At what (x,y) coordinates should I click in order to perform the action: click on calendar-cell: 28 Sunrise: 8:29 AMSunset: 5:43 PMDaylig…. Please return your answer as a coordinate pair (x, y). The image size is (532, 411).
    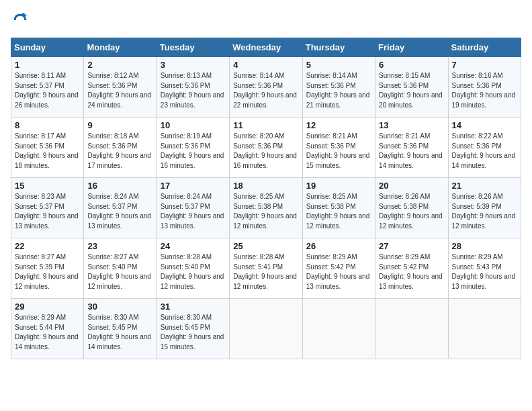
    Looking at the image, I should click on (484, 269).